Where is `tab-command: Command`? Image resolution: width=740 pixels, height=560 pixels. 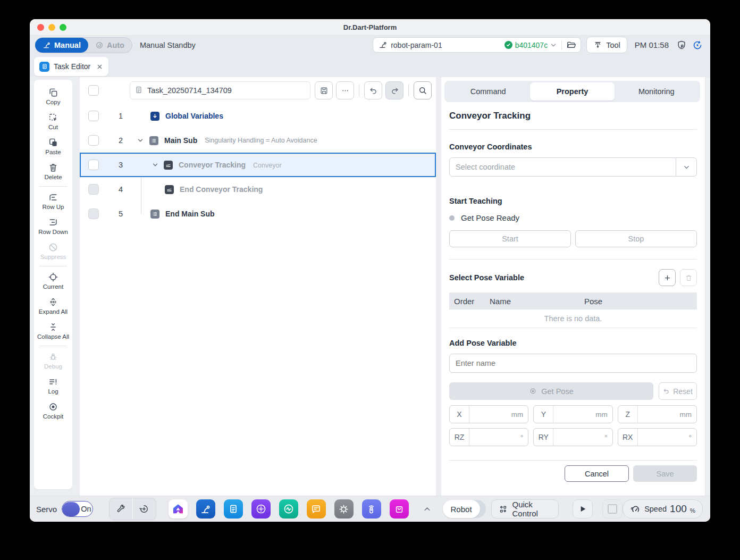 tab-command: Command is located at coordinates (488, 91).